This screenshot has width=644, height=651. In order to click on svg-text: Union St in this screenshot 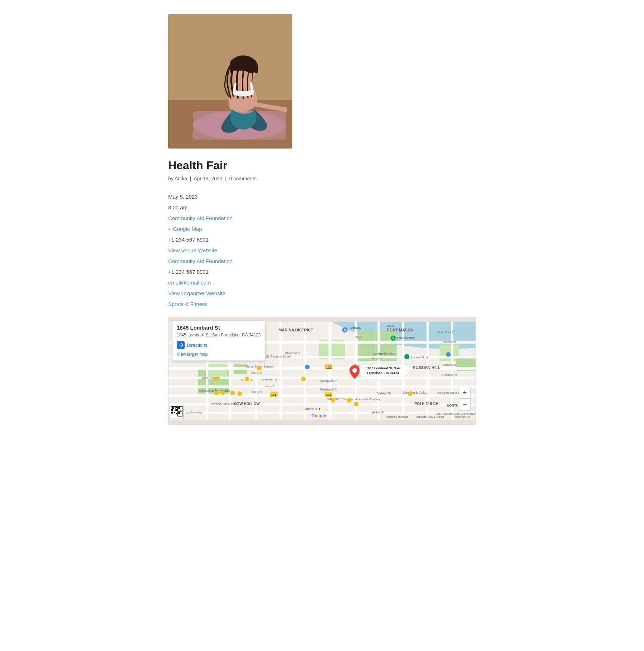, I will do `click(270, 387)`.